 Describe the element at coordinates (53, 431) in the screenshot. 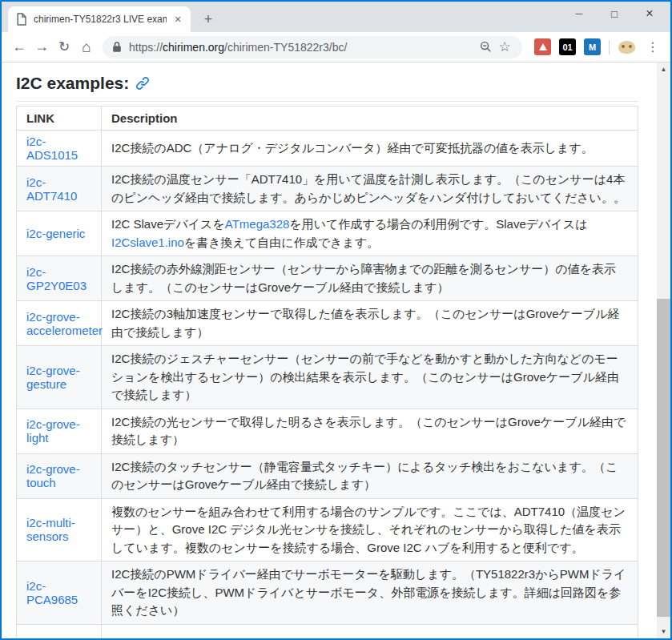

I see `example-link: i2c-grove-light` at that location.